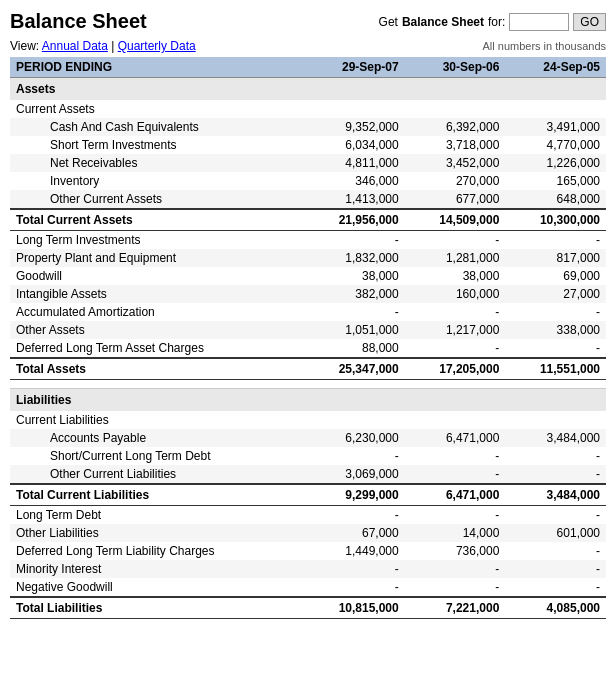 This screenshot has height=689, width=616. I want to click on table-row: Accumulated Amortization - - -, so click(308, 312).